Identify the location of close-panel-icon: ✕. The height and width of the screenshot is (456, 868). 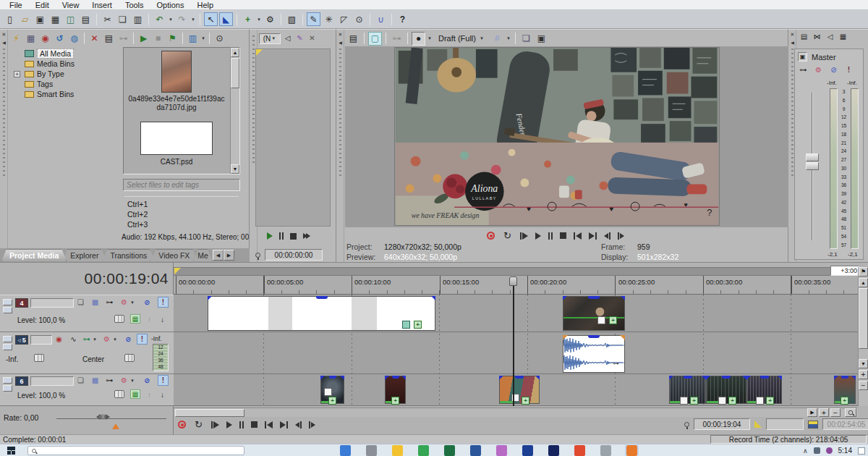
(4, 35).